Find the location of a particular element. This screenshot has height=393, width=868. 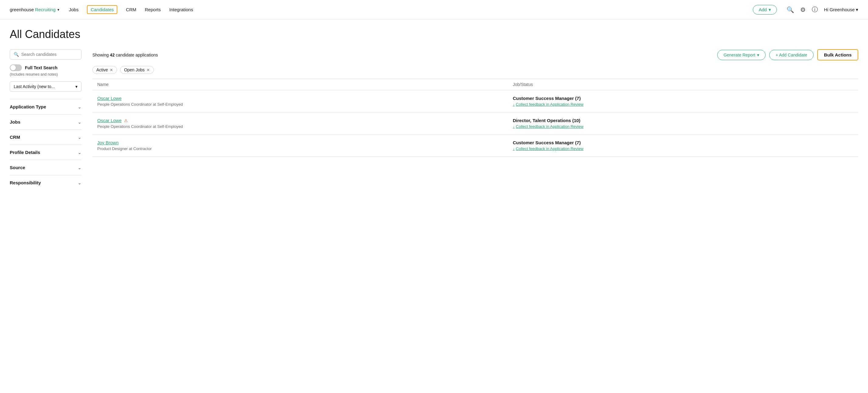

brand-recruiting: Recruiting is located at coordinates (45, 9).